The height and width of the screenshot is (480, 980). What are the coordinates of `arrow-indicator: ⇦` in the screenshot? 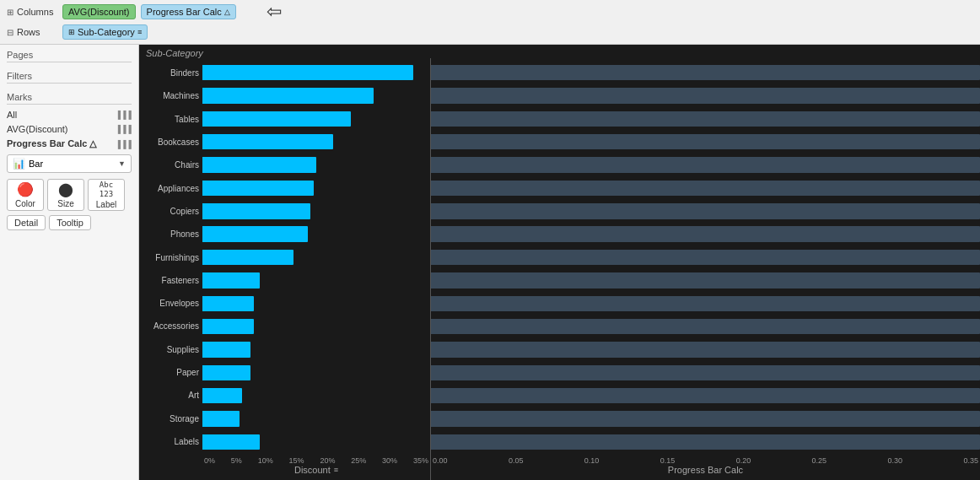 It's located at (274, 12).